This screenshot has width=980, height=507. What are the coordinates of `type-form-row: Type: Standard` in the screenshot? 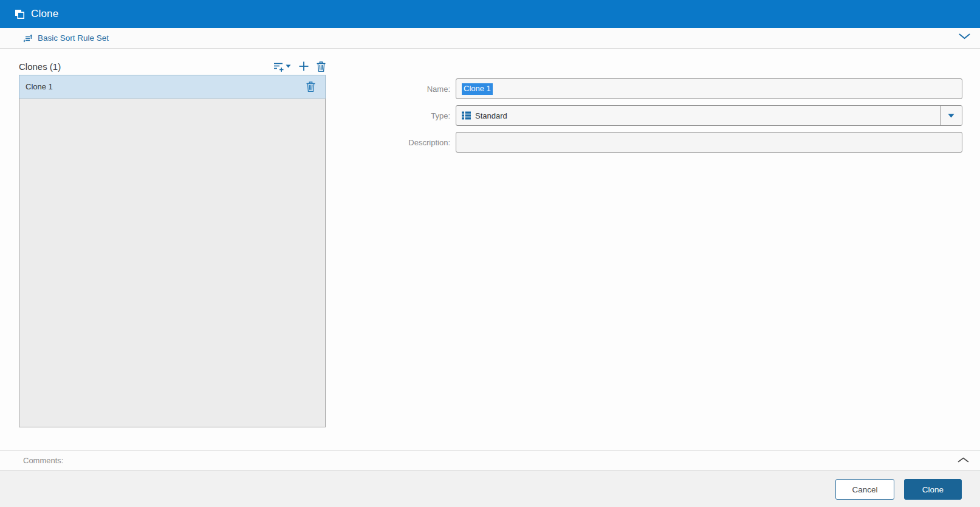 It's located at (651, 116).